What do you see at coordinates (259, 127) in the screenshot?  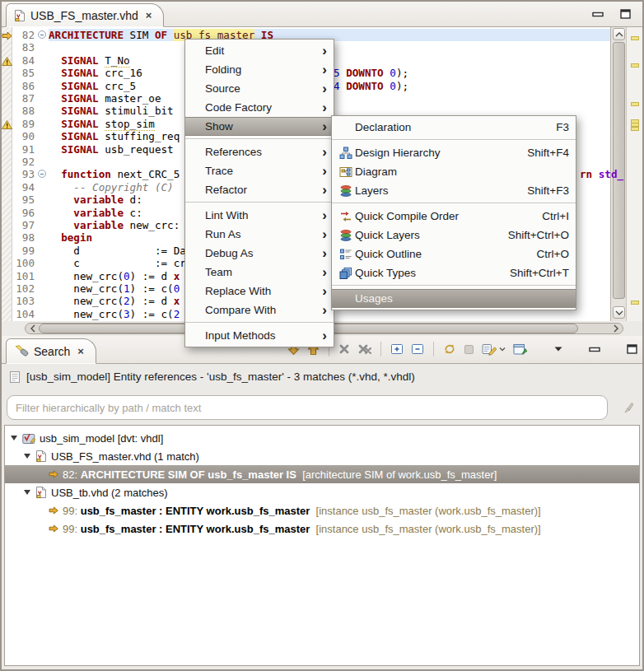 I see `menu-item-show: Show›` at bounding box center [259, 127].